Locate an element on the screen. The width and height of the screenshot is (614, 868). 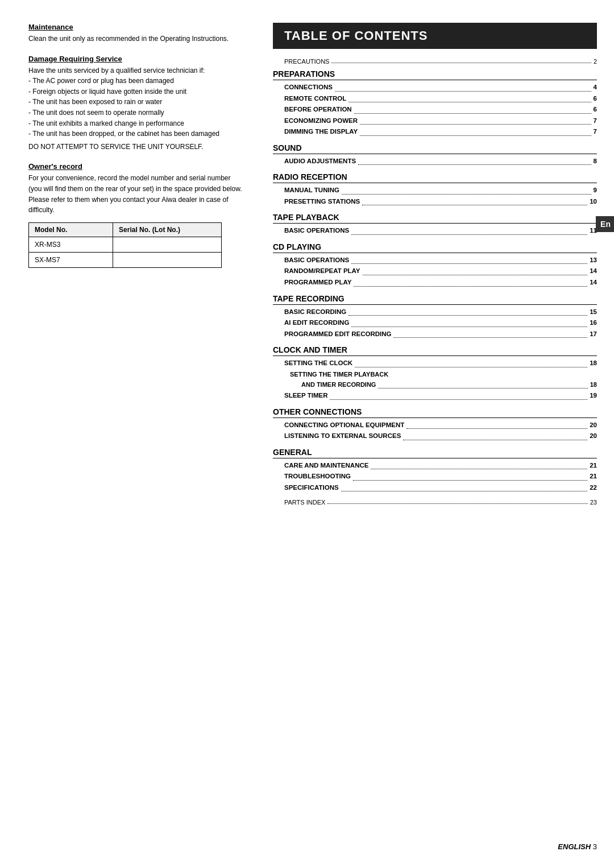
maintenance-section: Maintenance Clean the unit only as recom… is located at coordinates (136, 34).